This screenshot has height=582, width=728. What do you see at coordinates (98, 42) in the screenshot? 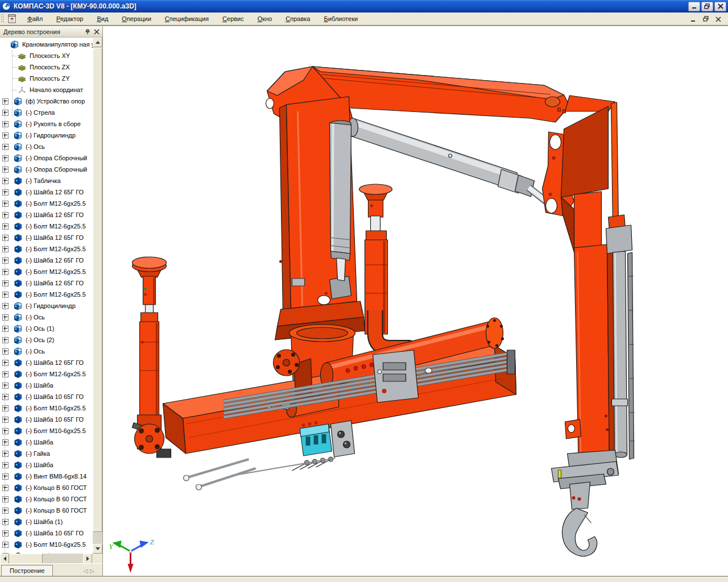
I see `scroll-up-button` at bounding box center [98, 42].